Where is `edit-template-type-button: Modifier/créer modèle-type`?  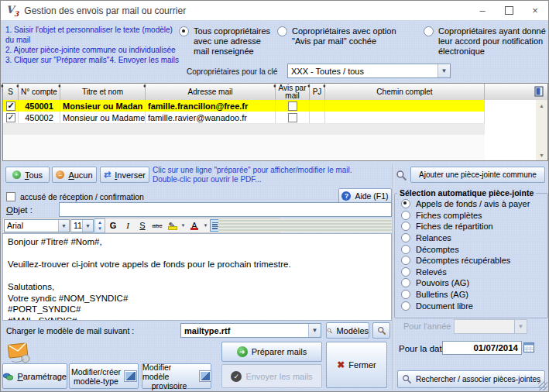
edit-template-type-button: Modifier/créer modèle-type is located at coordinates (104, 377).